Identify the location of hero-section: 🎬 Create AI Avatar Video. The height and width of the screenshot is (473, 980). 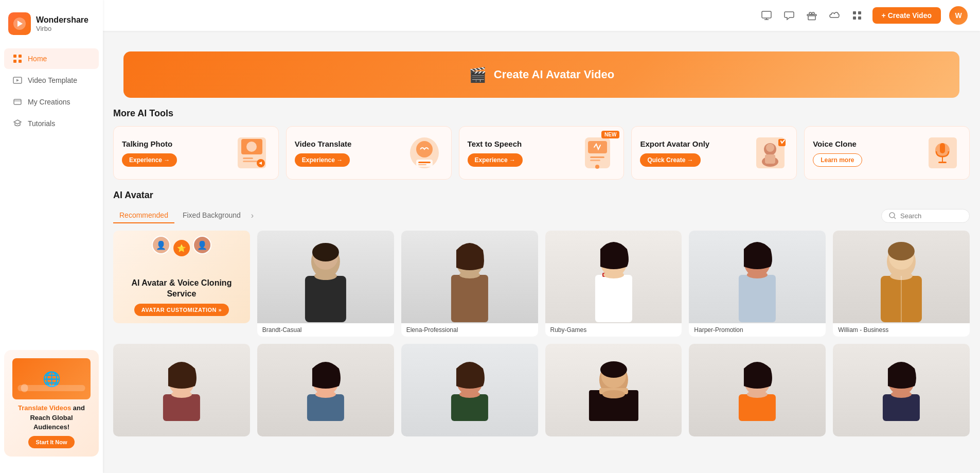
(541, 64).